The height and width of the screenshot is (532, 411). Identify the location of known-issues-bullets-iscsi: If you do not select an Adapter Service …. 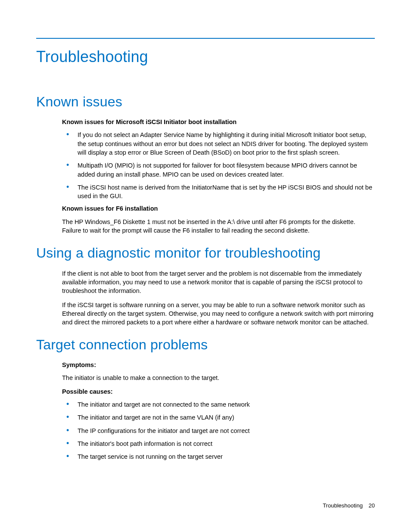
(218, 165).